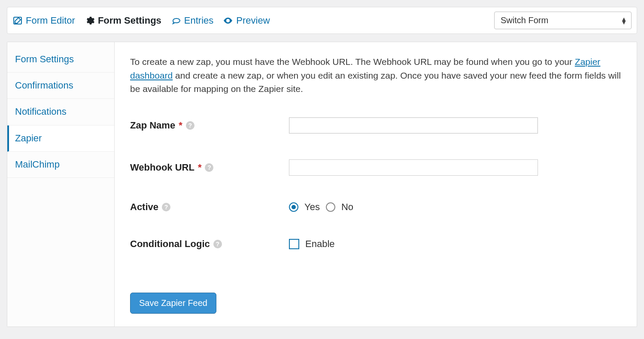 This screenshot has width=644, height=339. I want to click on switch-form-label: Switch Form, so click(525, 20).